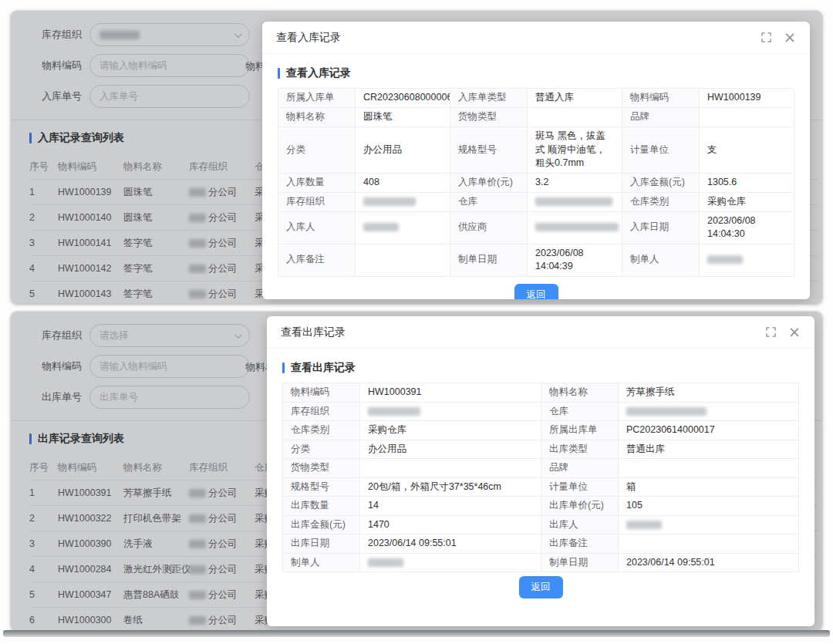 The height and width of the screenshot is (644, 833). What do you see at coordinates (709, 487) in the screenshot?
I see `field-value: 箱` at bounding box center [709, 487].